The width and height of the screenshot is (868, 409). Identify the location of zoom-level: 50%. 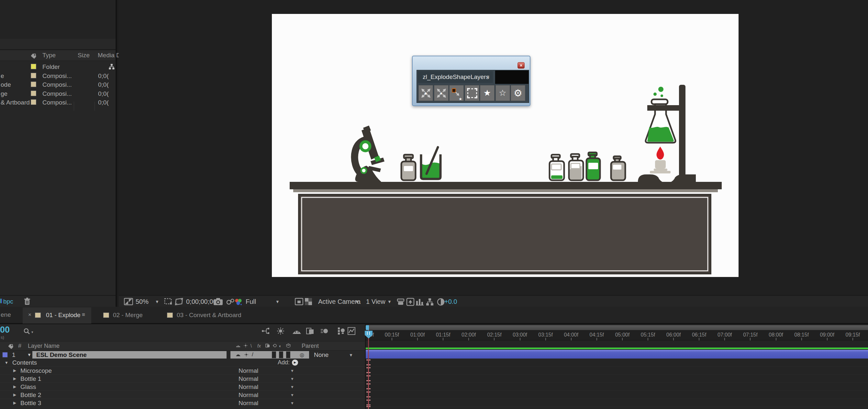
(142, 302).